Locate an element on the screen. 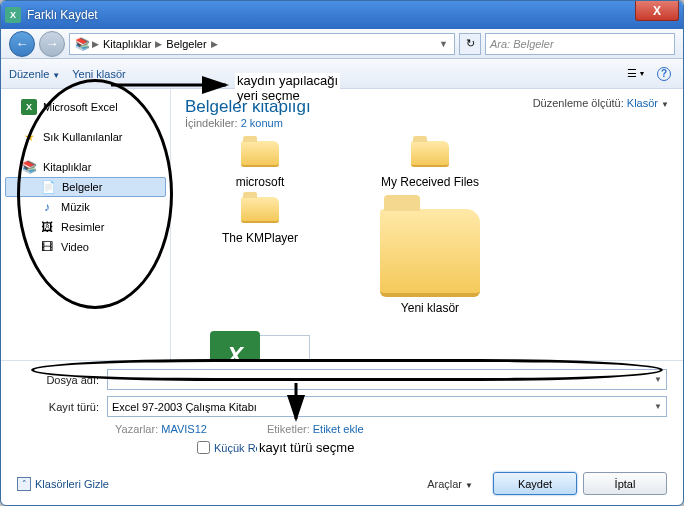  view-menu-button: ☰▼ is located at coordinates (636, 74).